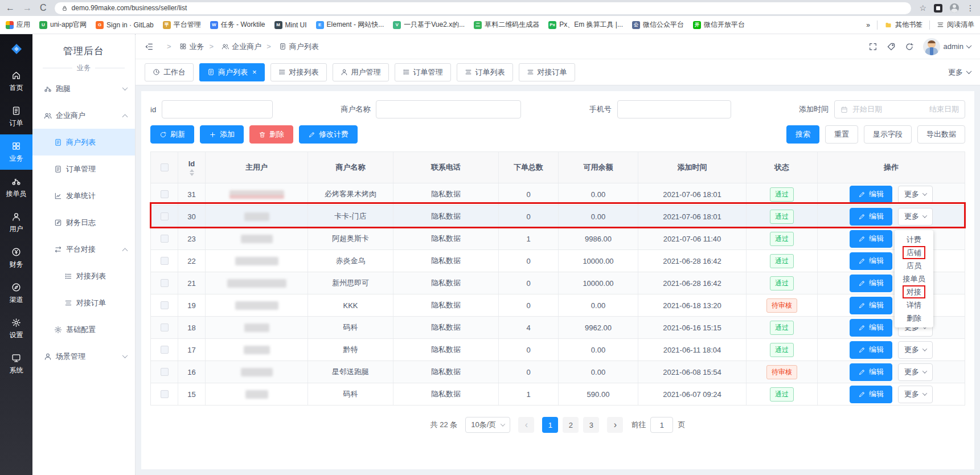  What do you see at coordinates (63, 25) in the screenshot?
I see `bookmark-item: U uni-app官网` at bounding box center [63, 25].